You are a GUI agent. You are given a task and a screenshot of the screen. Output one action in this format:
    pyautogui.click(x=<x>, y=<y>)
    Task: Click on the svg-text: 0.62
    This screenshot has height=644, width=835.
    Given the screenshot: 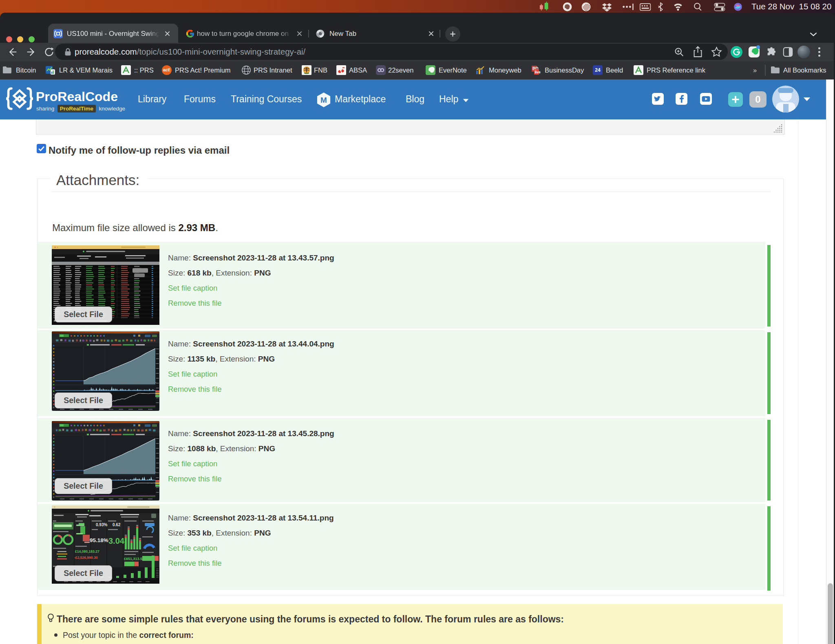 What is the action you would take?
    pyautogui.click(x=117, y=525)
    